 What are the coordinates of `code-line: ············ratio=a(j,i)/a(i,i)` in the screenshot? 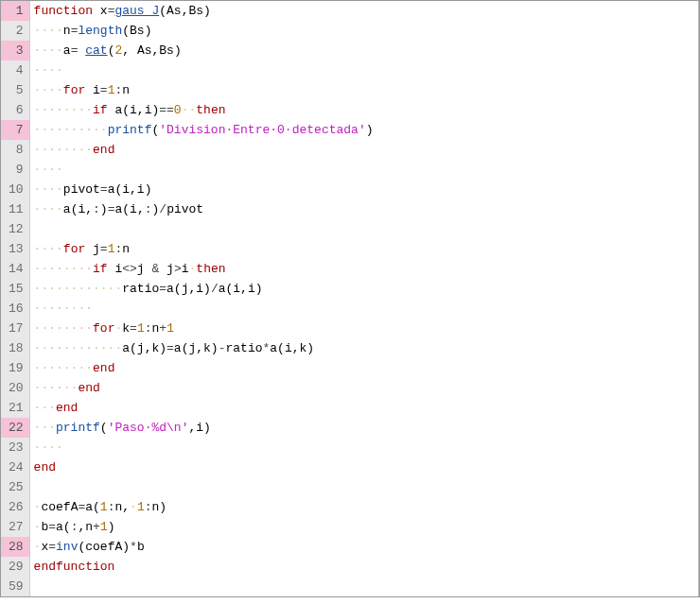 It's located at (364, 289).